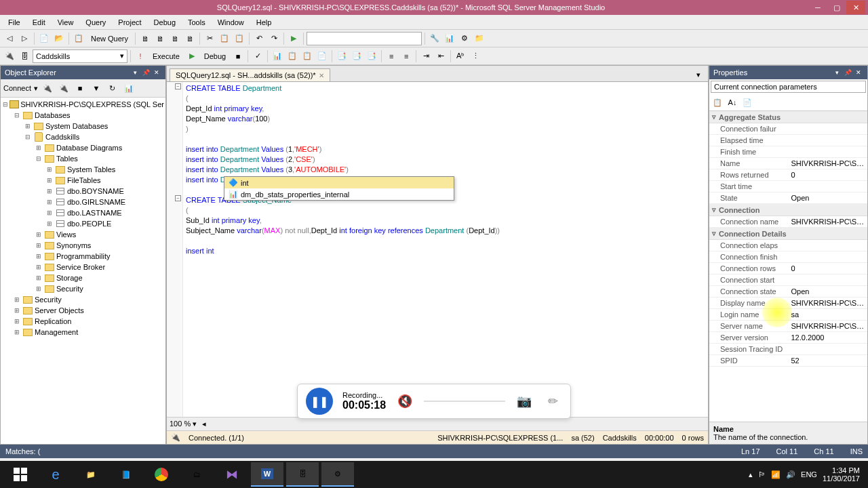 The width and height of the screenshot is (868, 488). I want to click on comment-button: ≡, so click(391, 56).